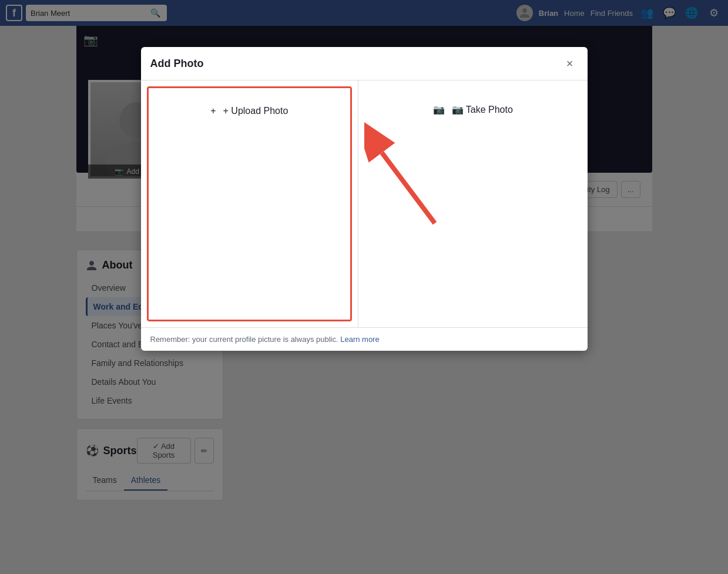 Image resolution: width=728 pixels, height=574 pixels. Describe the element at coordinates (244, 340) in the screenshot. I see `modal-footer-text: Remember: your current profile picture i…` at that location.